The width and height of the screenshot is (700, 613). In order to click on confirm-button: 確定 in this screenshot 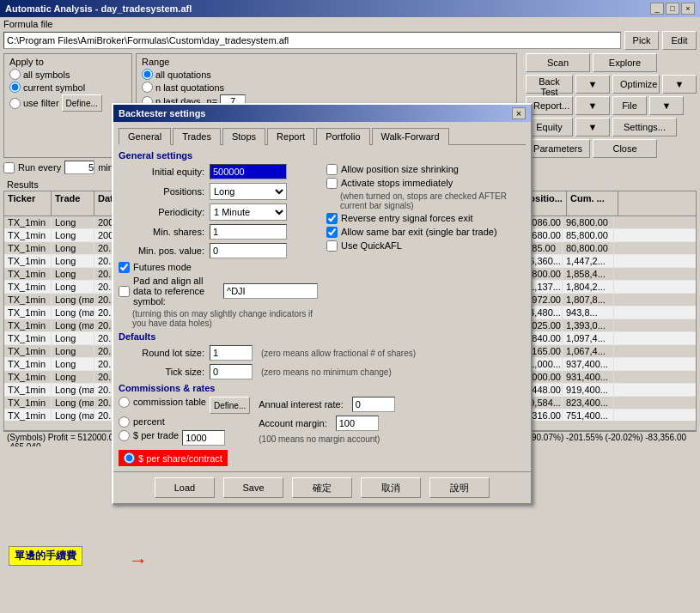, I will do `click(322, 488)`.